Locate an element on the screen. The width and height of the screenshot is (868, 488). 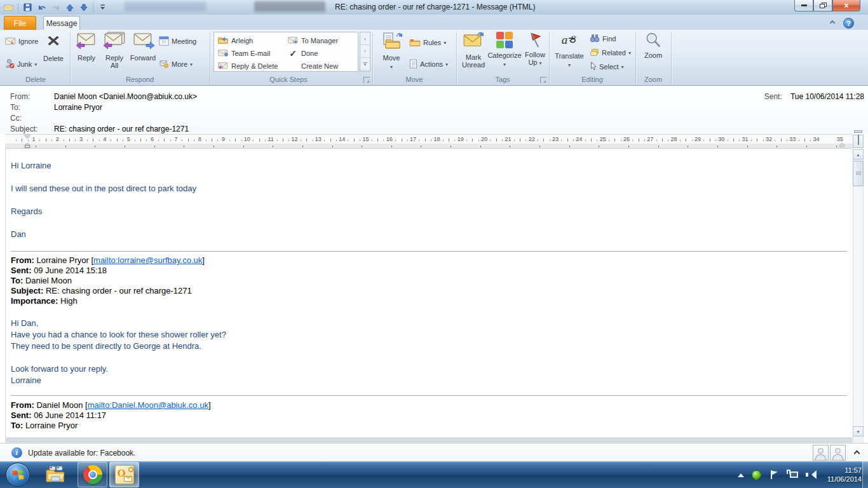
quoted-sent-line: Sent: 06 June 2014 11:17 is located at coordinates (58, 416).